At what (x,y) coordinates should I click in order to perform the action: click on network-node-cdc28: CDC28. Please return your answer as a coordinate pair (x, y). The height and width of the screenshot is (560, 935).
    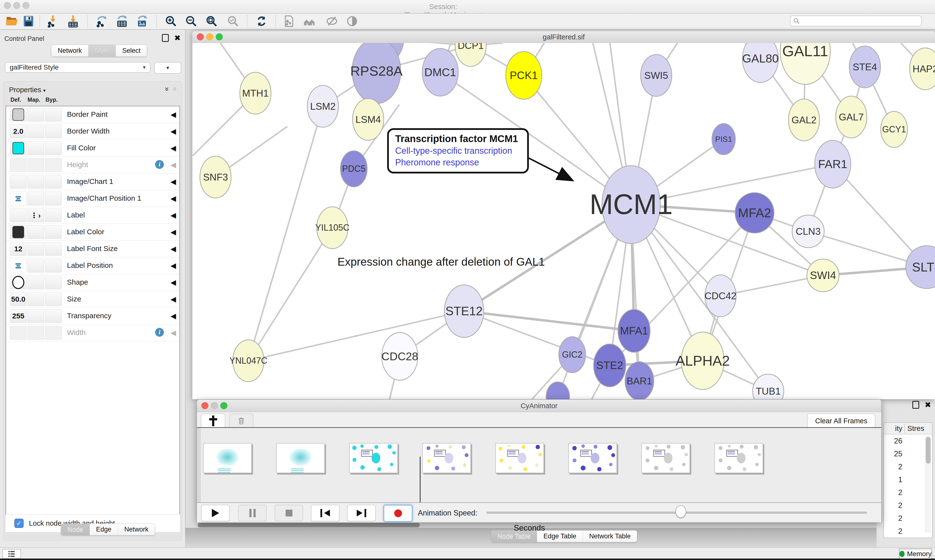
    Looking at the image, I should click on (400, 356).